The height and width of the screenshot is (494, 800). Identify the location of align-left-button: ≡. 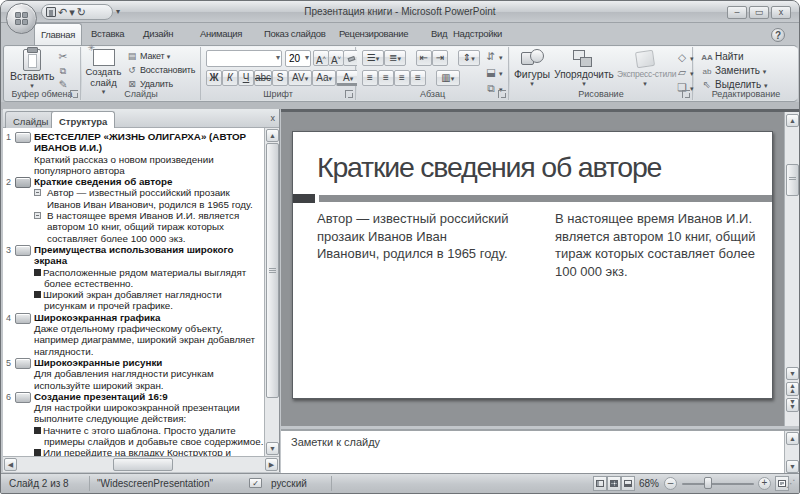
(370, 78).